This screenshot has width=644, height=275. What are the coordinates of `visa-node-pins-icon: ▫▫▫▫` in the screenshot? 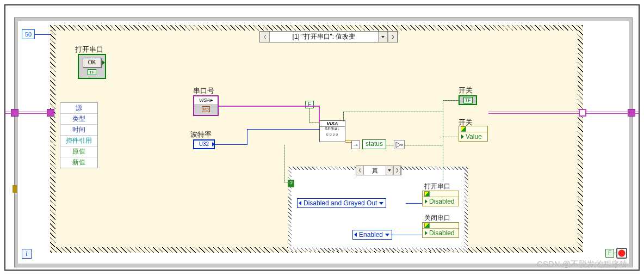 It's located at (332, 134).